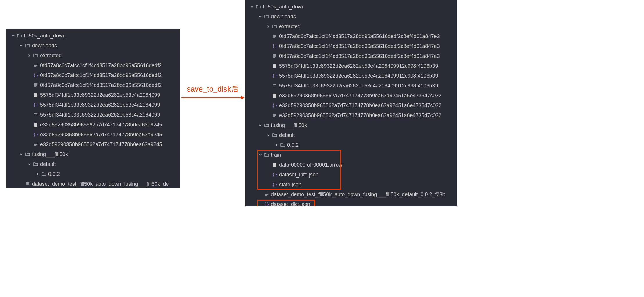  Describe the element at coordinates (213, 89) in the screenshot. I see `arrow-label: save_to_disk后` at that location.